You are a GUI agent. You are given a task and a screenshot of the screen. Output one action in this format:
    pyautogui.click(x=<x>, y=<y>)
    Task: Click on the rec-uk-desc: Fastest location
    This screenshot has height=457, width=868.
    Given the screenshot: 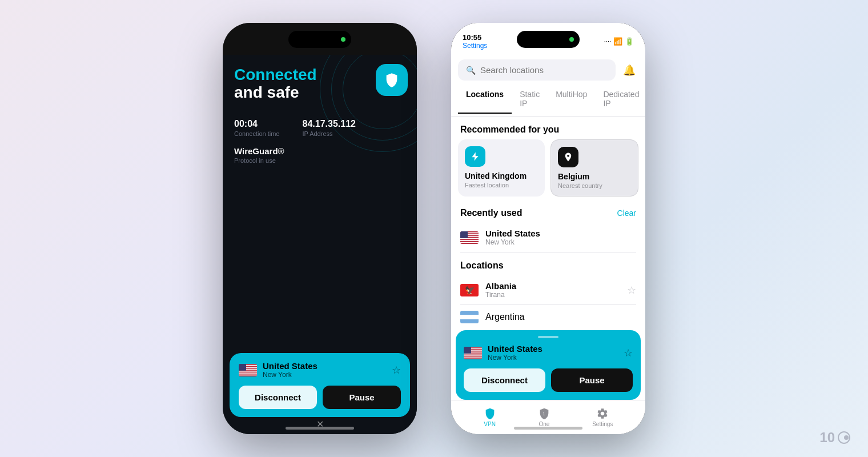 What is the action you would take?
    pyautogui.click(x=501, y=185)
    